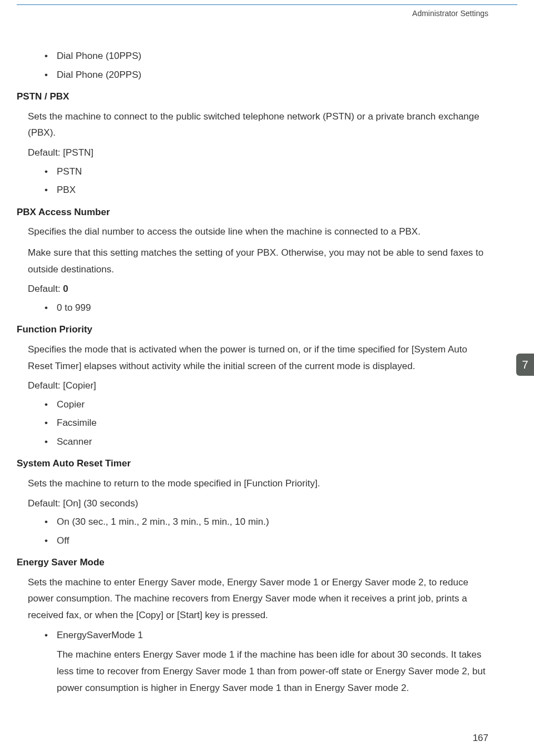 The width and height of the screenshot is (534, 756). What do you see at coordinates (253, 153) in the screenshot?
I see `default-value-line: Default: [PSTN]` at bounding box center [253, 153].